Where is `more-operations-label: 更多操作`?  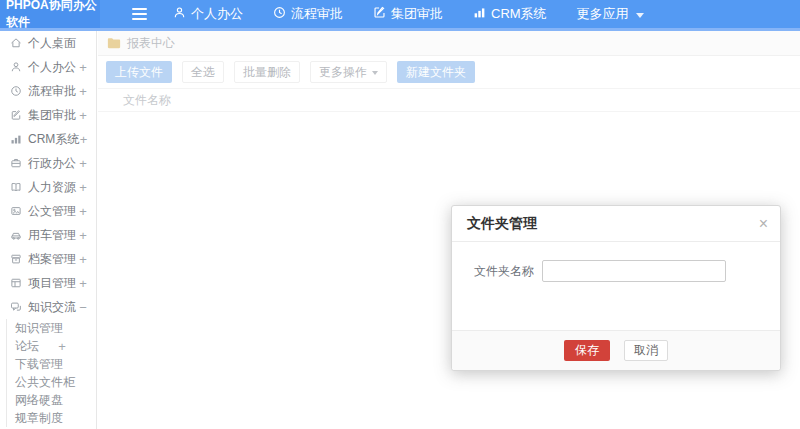
more-operations-label: 更多操作 is located at coordinates (343, 72).